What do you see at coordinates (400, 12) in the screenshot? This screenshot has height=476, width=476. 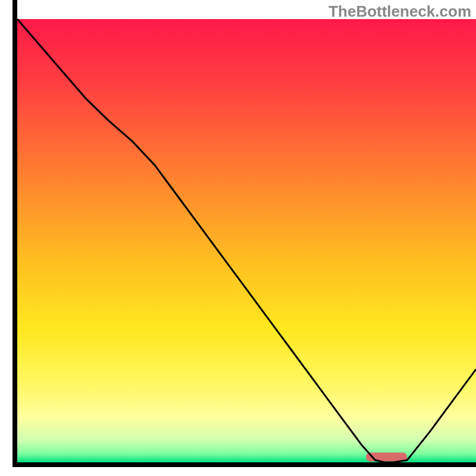 I see `watermark-text: TheBottleneck.com` at bounding box center [400, 12].